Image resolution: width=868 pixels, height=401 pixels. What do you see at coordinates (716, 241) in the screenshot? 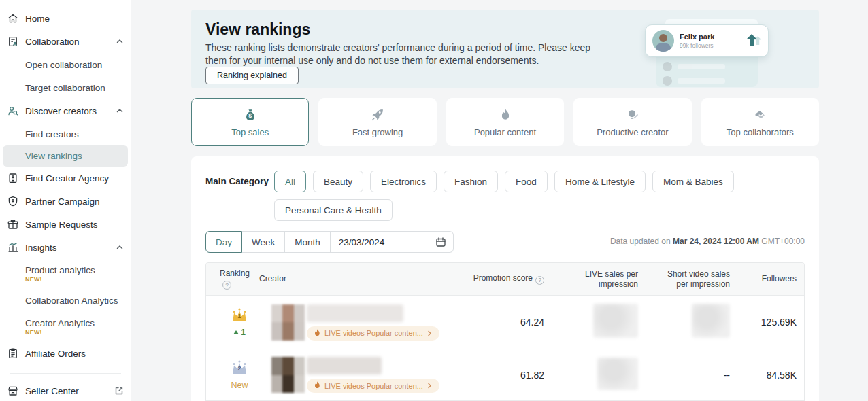
I see `updated-time: Mar 24, 2024 12:00 AM` at bounding box center [716, 241].